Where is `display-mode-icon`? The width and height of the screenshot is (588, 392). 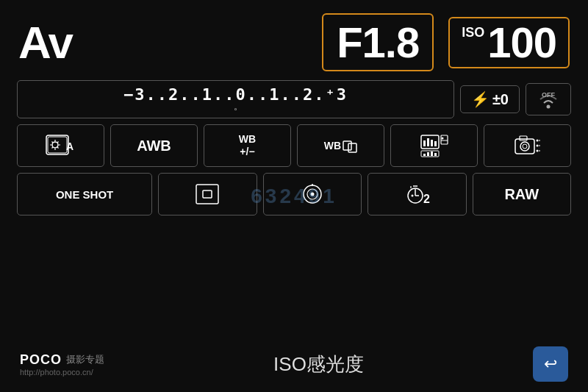
display-mode-icon is located at coordinates (434, 146).